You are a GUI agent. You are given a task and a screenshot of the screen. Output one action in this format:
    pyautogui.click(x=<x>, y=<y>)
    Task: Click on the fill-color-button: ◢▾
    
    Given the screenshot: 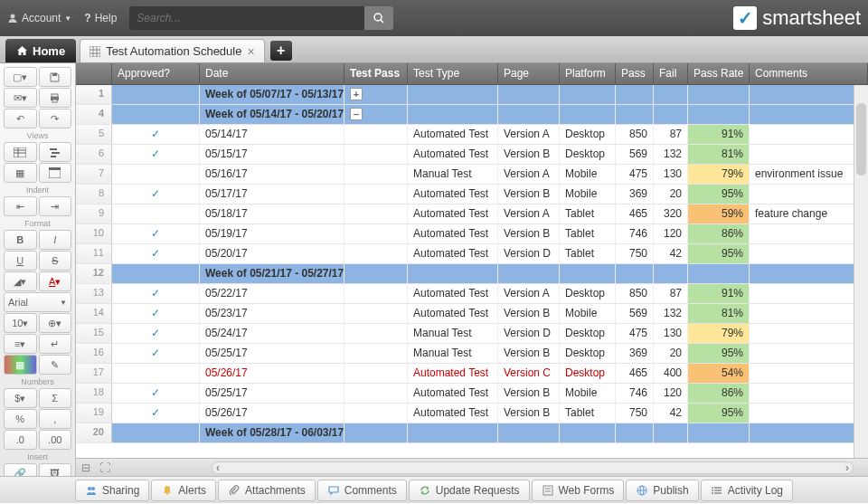 What is the action you would take?
    pyautogui.click(x=20, y=281)
    